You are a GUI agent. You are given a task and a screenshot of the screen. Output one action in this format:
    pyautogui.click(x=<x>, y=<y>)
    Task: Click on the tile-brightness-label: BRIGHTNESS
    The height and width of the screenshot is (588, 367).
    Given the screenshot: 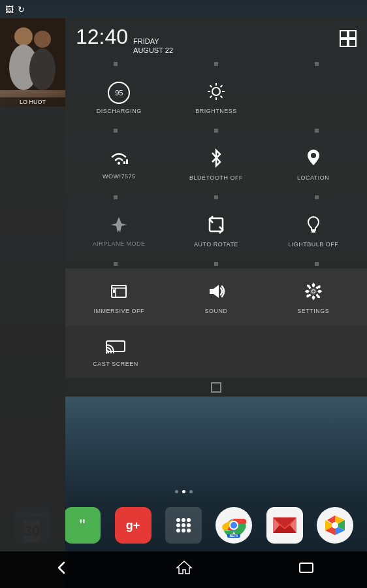 What is the action you would take?
    pyautogui.click(x=216, y=111)
    